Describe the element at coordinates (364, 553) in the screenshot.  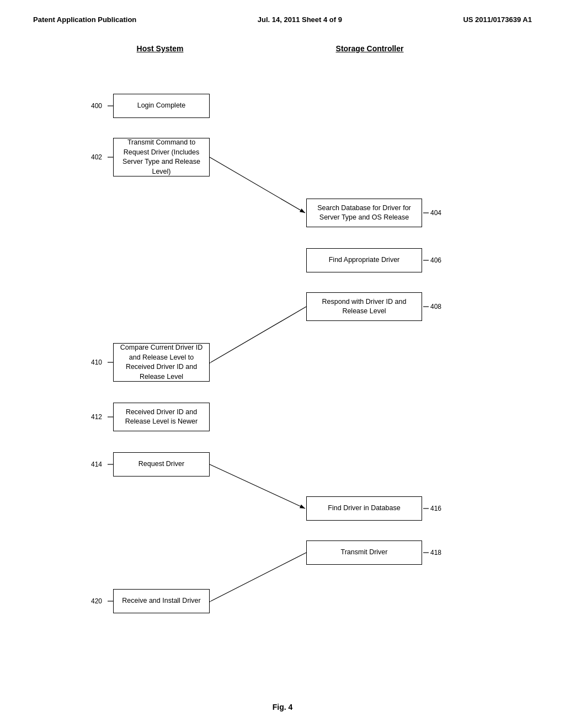
I see `box-418: Transmit Driver` at that location.